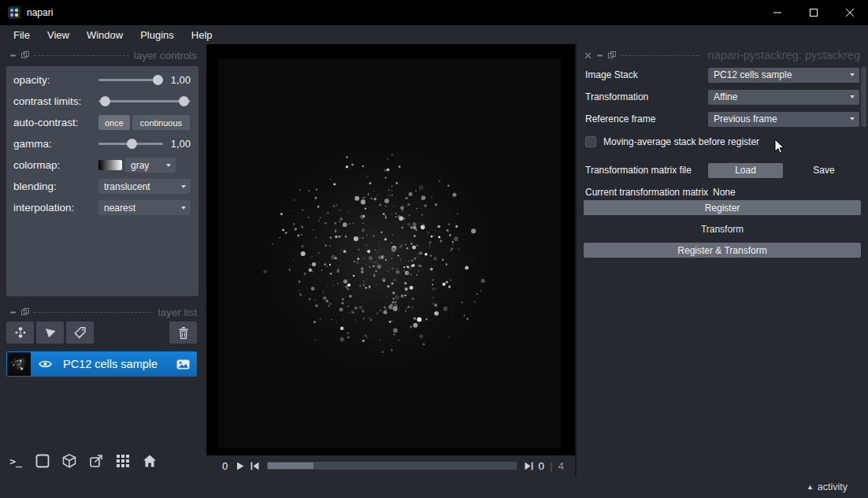 This screenshot has width=868, height=498. Describe the element at coordinates (824, 170) in the screenshot. I see `save-matrix-button: Save` at that location.